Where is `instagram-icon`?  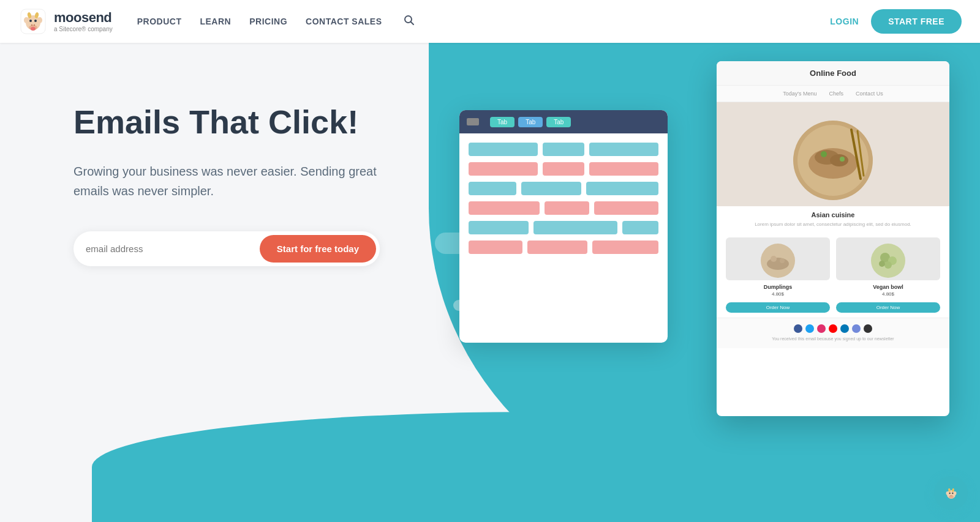
instagram-icon is located at coordinates (821, 329).